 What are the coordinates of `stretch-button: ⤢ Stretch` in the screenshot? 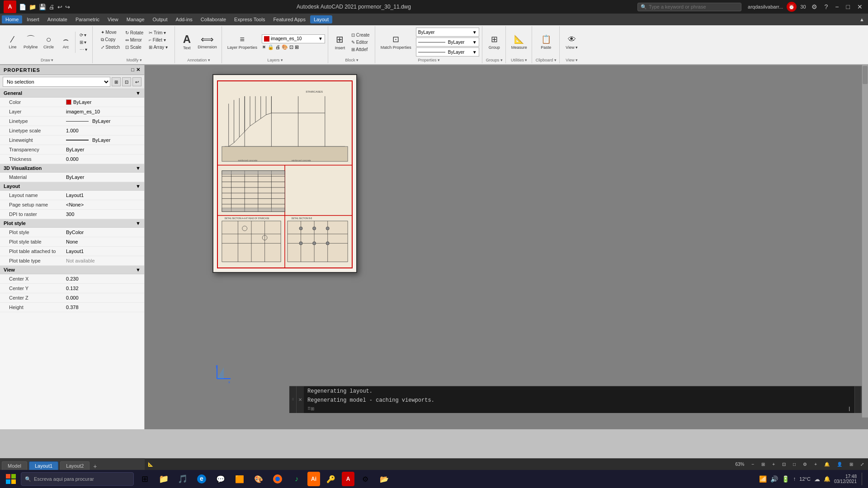 It's located at (110, 47).